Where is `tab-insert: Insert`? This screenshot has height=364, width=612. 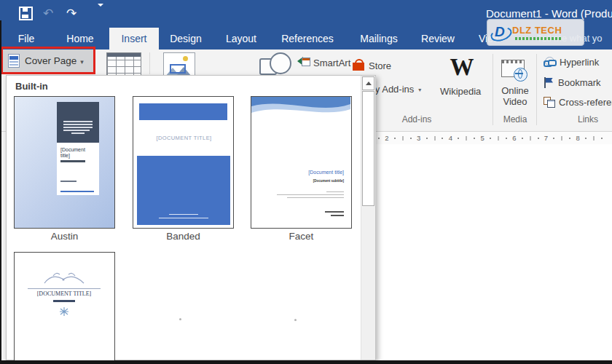 tab-insert: Insert is located at coordinates (134, 39).